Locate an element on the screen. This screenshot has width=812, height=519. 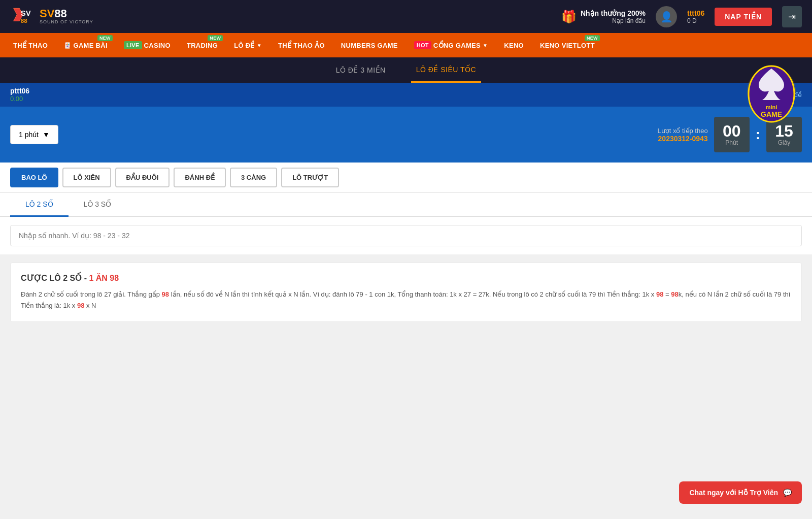
subnav-lo-de-sieu-toc: LÔ ĐỀ SIÊU TỐC is located at coordinates (447, 70).